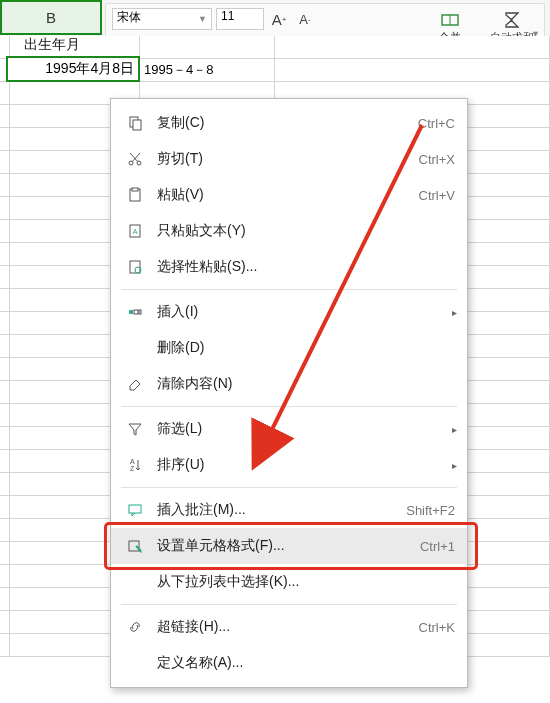 Image resolution: width=550 pixels, height=703 pixels. Describe the element at coordinates (135, 267) in the screenshot. I see `paste-special-icon` at that location.